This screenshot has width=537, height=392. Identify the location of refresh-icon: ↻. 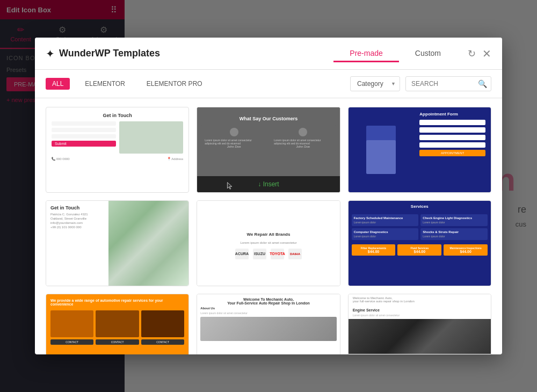
(471, 54).